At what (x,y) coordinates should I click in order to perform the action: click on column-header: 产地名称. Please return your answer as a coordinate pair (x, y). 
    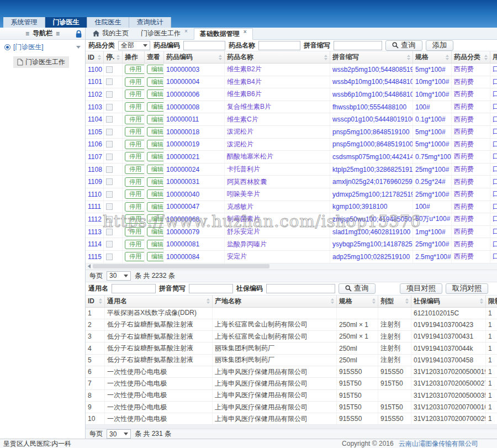
    Looking at the image, I should click on (275, 302).